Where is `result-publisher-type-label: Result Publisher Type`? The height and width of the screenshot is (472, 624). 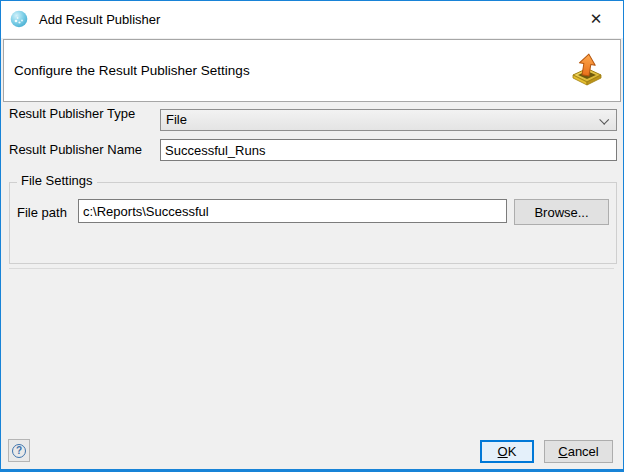 result-publisher-type-label: Result Publisher Type is located at coordinates (72, 114).